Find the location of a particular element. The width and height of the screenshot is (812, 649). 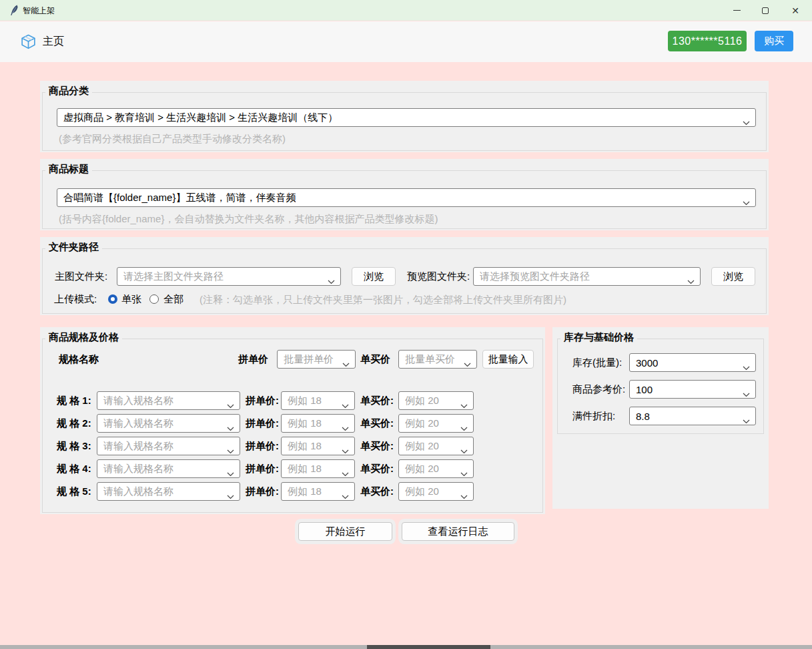

minimize-button is located at coordinates (737, 11).